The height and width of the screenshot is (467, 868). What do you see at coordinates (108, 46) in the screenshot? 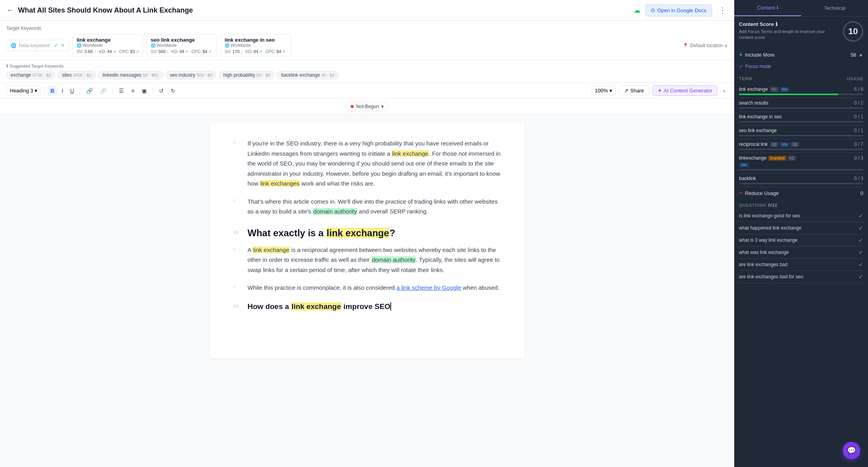
I see `keyword-card-0: link exchange 🌐 Worldwide SV: 3.6K ↑ KD:…` at bounding box center [108, 46].